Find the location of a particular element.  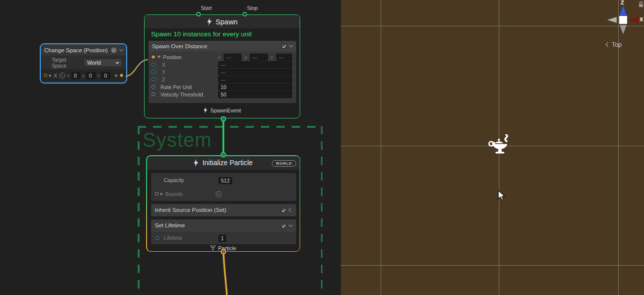

x-input-port is located at coordinates (153, 65).